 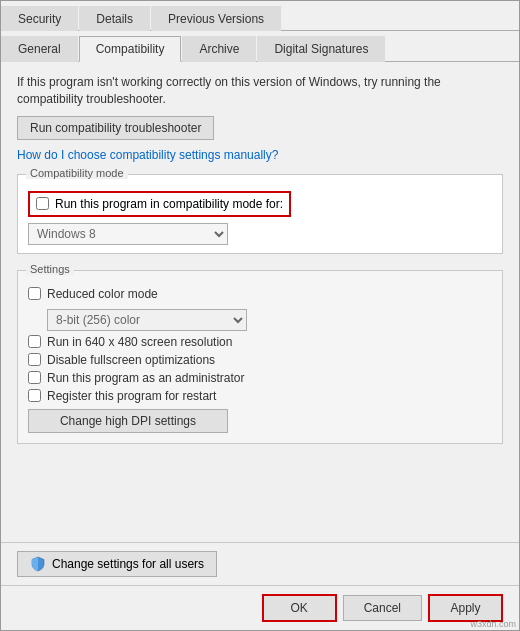 I want to click on color-mode-dropdown: 8-bit (256) color 16-bit (65536) color, so click(x=147, y=320).